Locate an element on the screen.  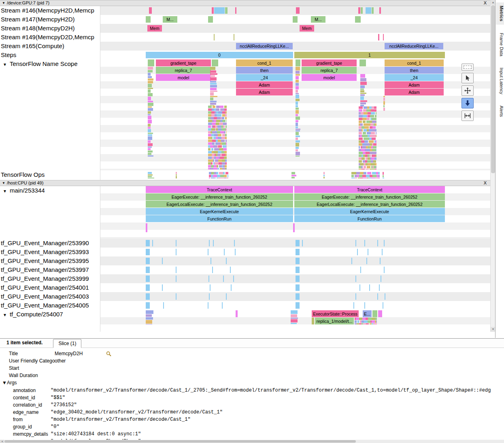
tab-metrics: Metrics is located at coordinates (500, 14).